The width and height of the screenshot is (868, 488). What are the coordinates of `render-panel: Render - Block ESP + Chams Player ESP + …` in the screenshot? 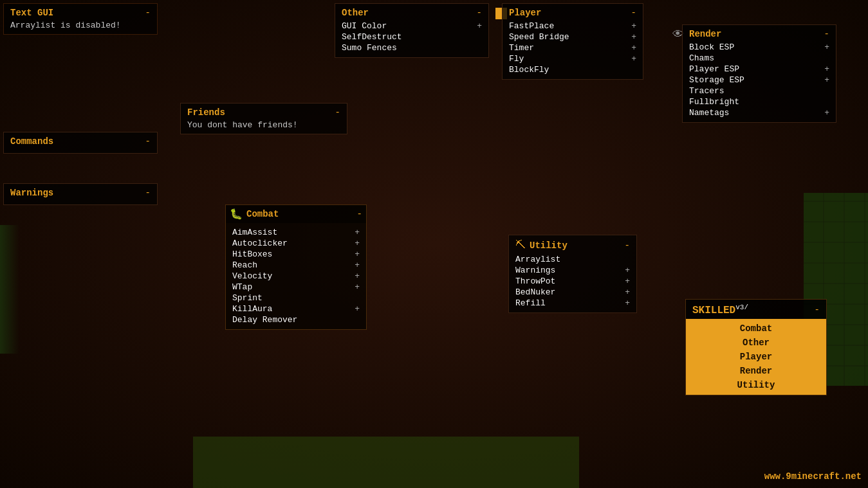 It's located at (759, 73).